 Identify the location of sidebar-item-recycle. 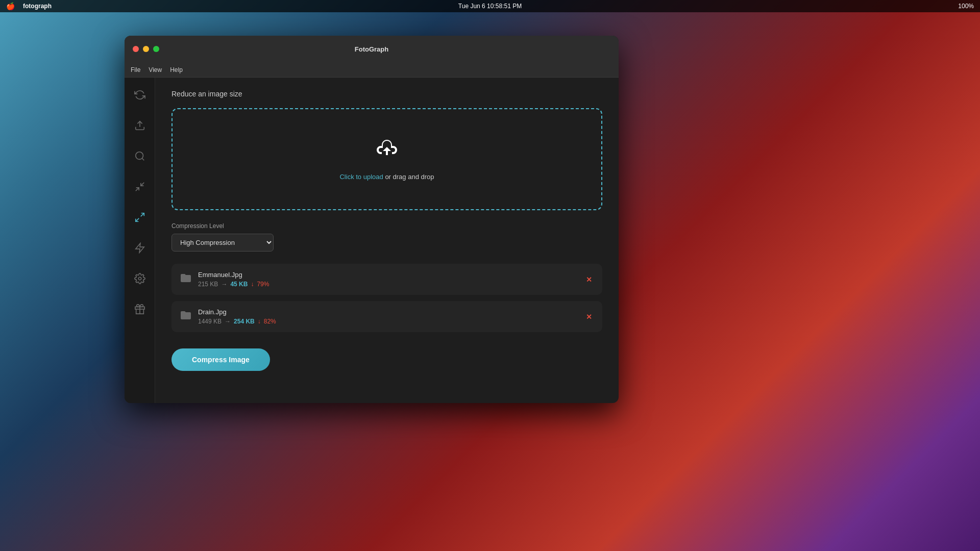
(140, 95).